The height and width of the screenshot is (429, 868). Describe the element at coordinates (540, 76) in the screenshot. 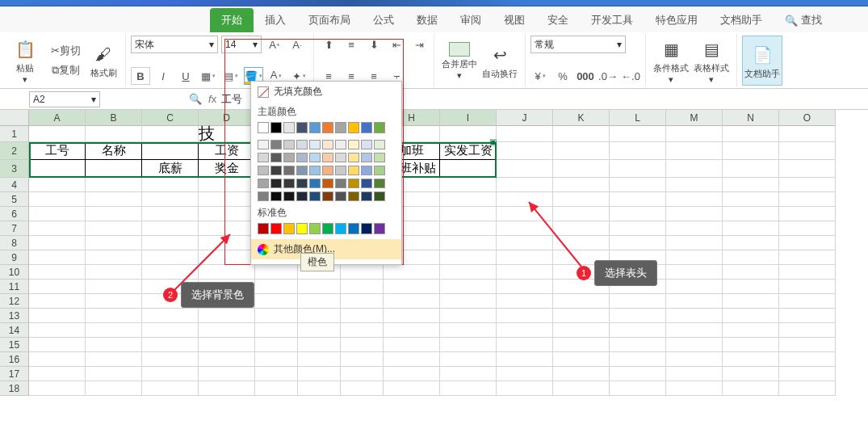

I see `currency-button: ¥▾` at that location.